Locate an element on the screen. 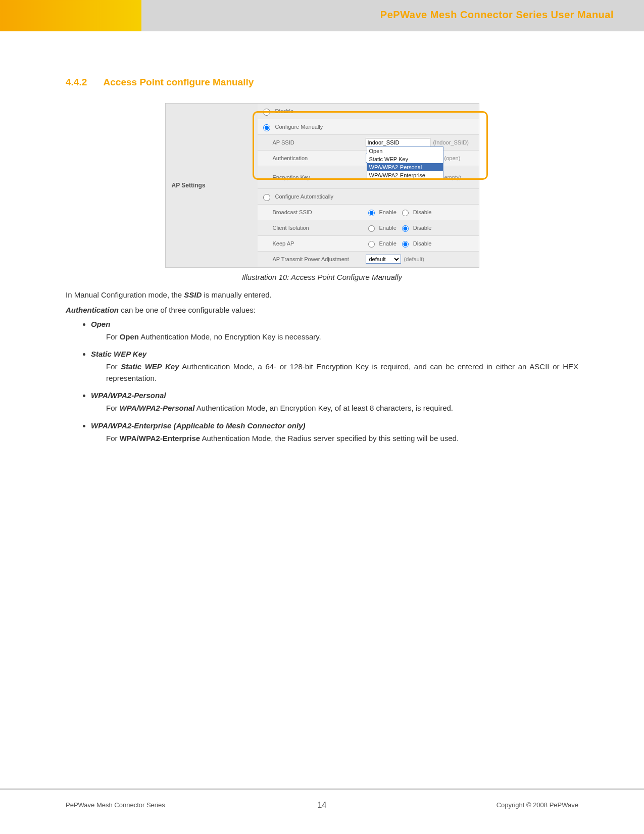 This screenshot has width=644, height=834. row-broadcast-ssid: Broadcast SSID Enable Disable is located at coordinates (368, 212).